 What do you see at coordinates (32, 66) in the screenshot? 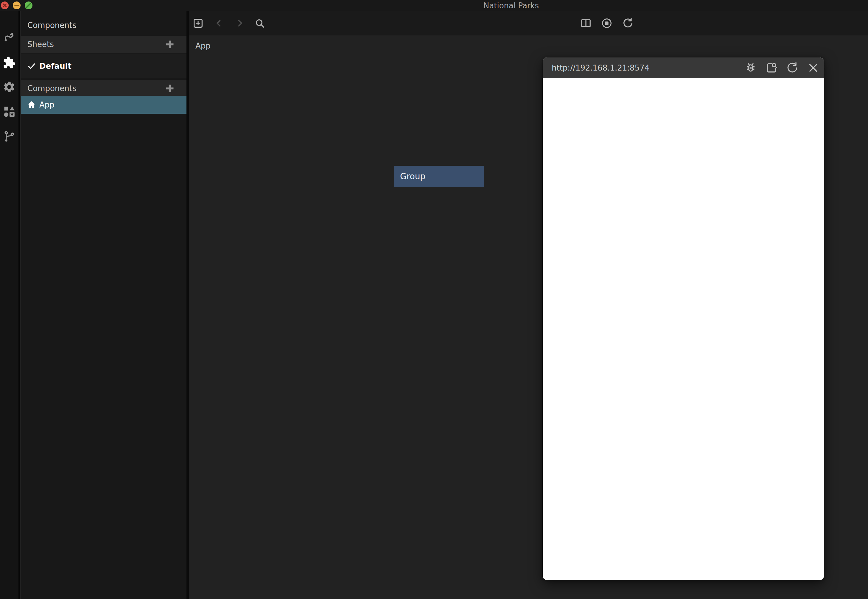
I see `check-icon` at bounding box center [32, 66].